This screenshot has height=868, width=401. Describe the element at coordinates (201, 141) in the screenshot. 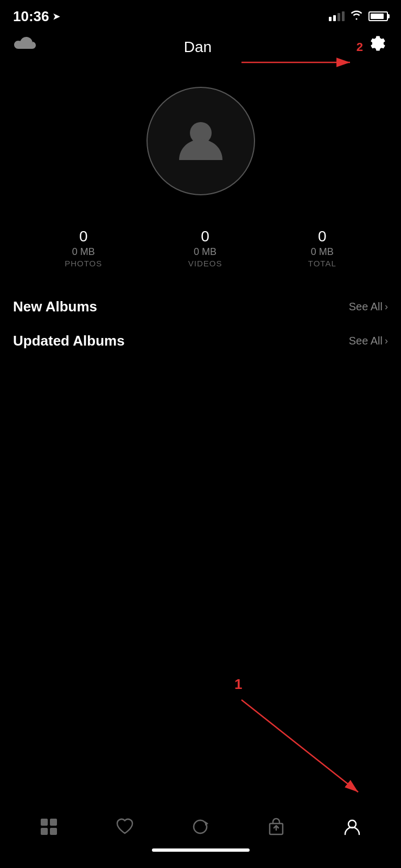

I see `avatar` at that location.